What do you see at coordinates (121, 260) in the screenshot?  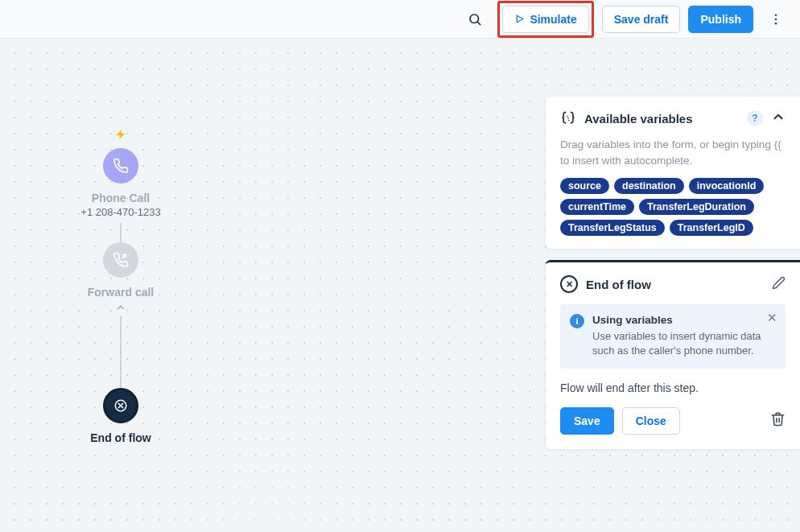 I see `forward-call-icon` at bounding box center [121, 260].